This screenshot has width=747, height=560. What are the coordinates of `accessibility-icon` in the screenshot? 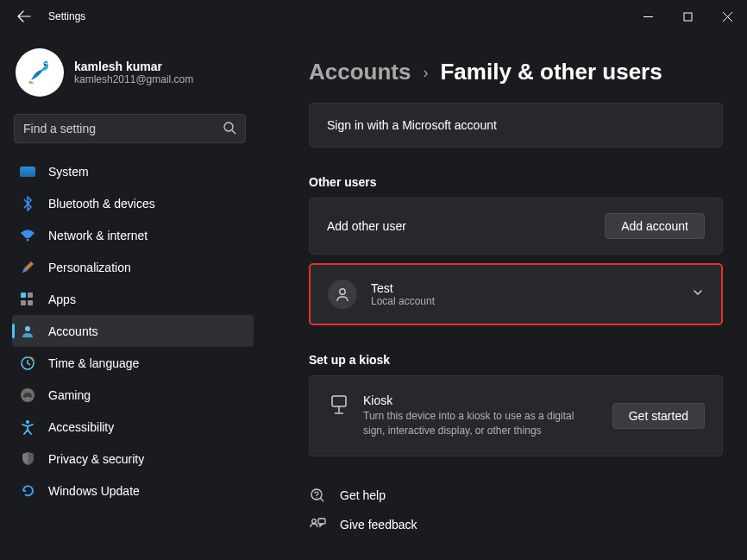 It's located at (28, 427).